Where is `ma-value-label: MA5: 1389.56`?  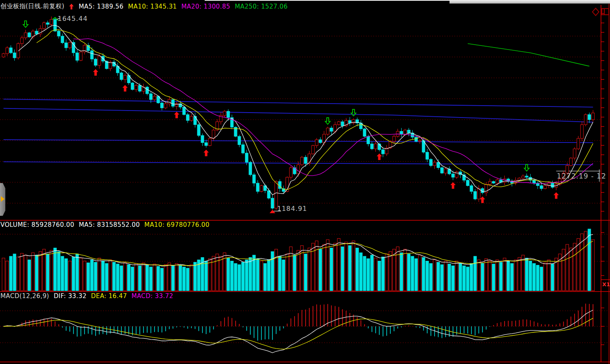
ma-value-label: MA5: 1389.56 is located at coordinates (101, 7).